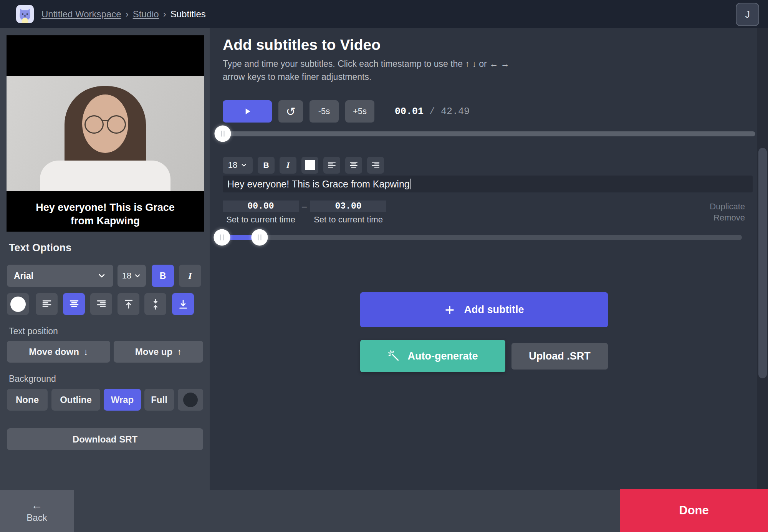 This screenshot has width=768, height=532. I want to click on seek-slider-handle, so click(223, 134).